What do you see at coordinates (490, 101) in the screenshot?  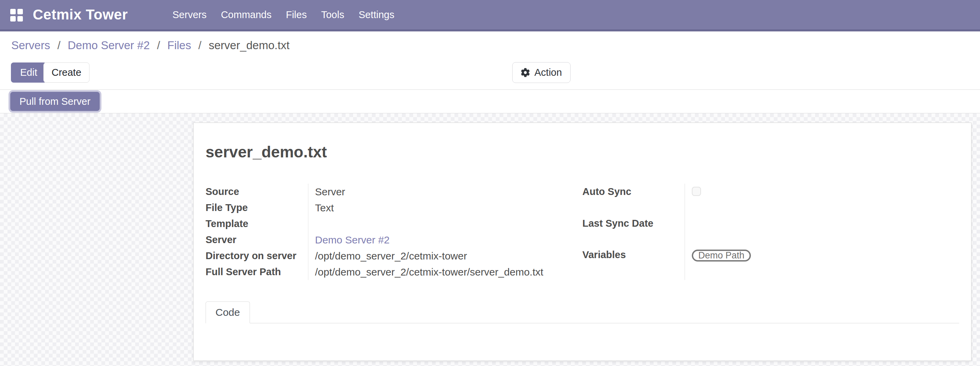 I see `status-bar: Pull from Server` at bounding box center [490, 101].